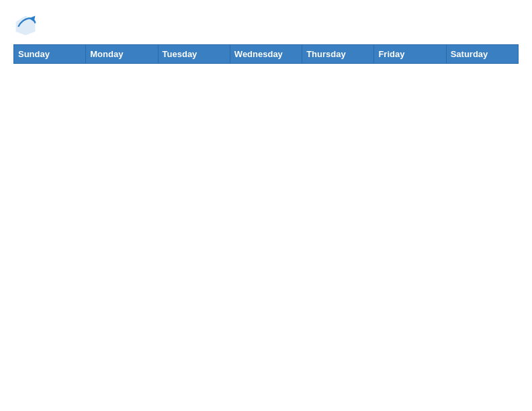 This screenshot has width=532, height=411. What do you see at coordinates (266, 54) in the screenshot?
I see `calendar-header-row: SundayMondayTuesdayWednesdayThursdayFrid…` at bounding box center [266, 54].